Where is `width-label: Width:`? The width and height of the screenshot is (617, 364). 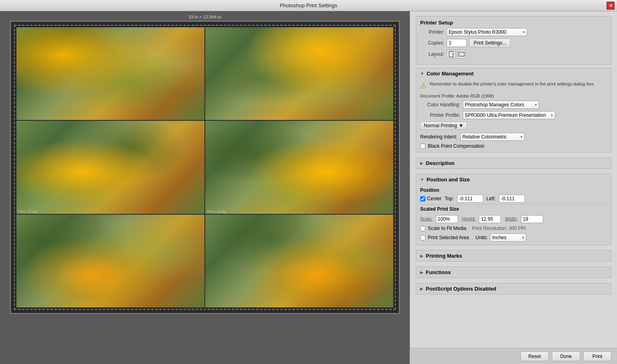
width-label: Width: is located at coordinates (511, 219).